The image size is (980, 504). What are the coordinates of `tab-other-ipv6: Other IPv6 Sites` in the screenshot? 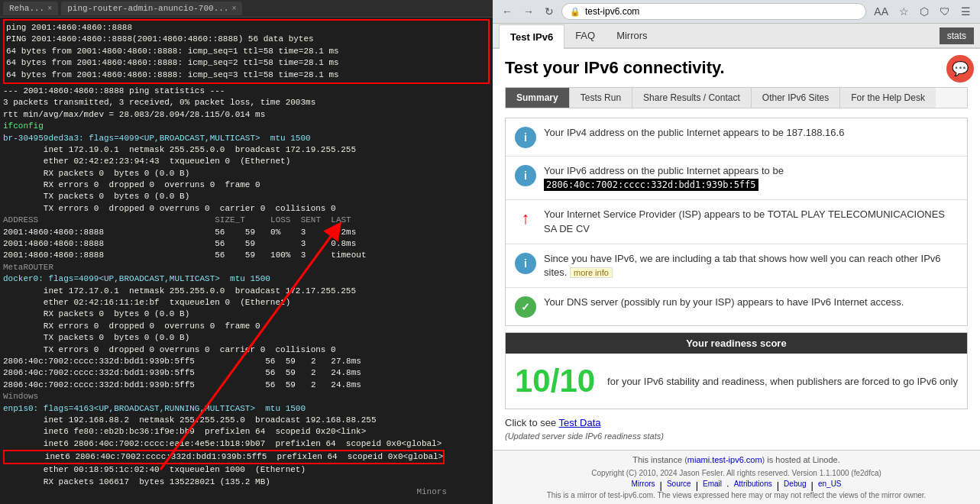 It's located at (796, 98).